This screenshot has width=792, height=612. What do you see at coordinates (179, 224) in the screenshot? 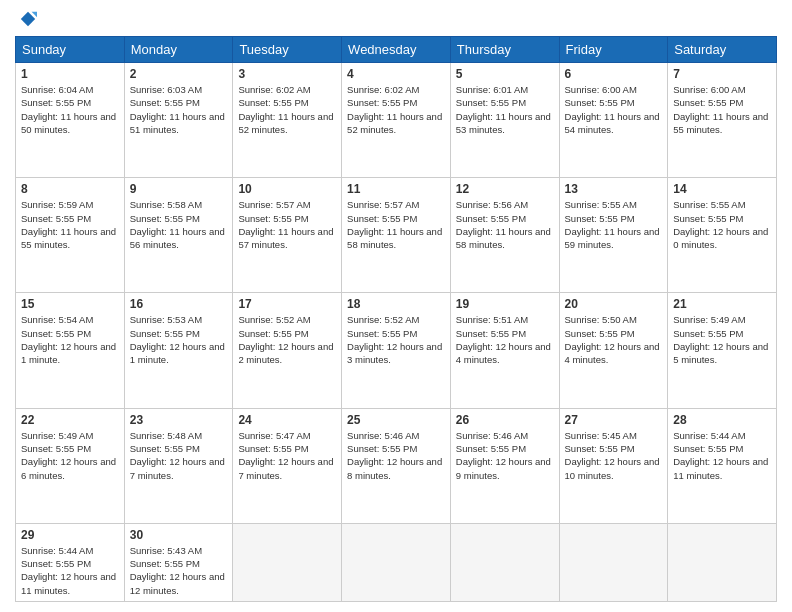
I see `day-info: Sunrise: 5:58 AMSunset: 5:55 PMDaylight:…` at bounding box center [179, 224].